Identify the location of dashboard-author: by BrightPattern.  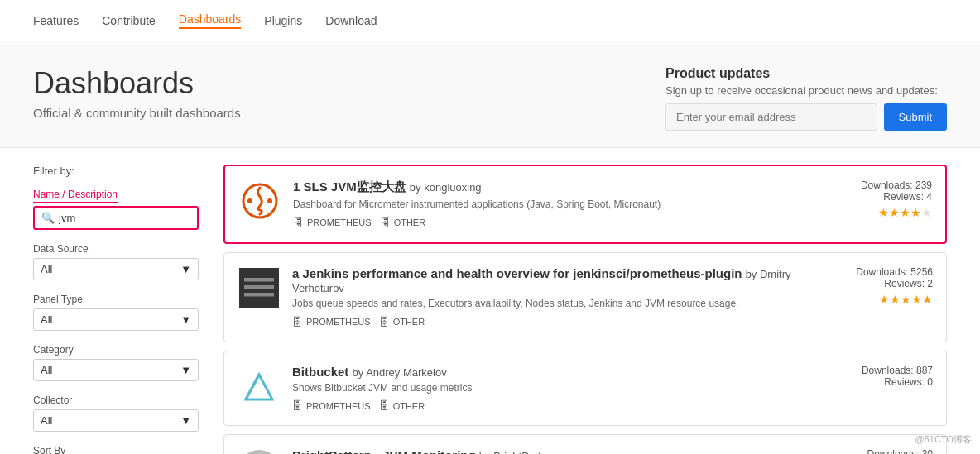
(518, 452).